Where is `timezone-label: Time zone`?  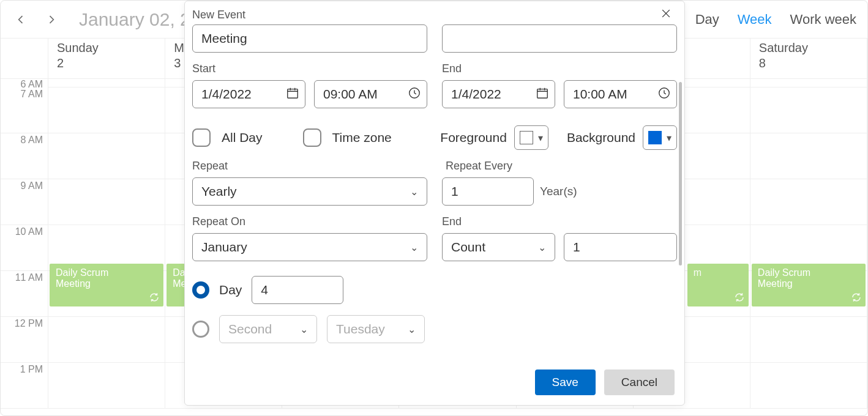 timezone-label: Time zone is located at coordinates (362, 138).